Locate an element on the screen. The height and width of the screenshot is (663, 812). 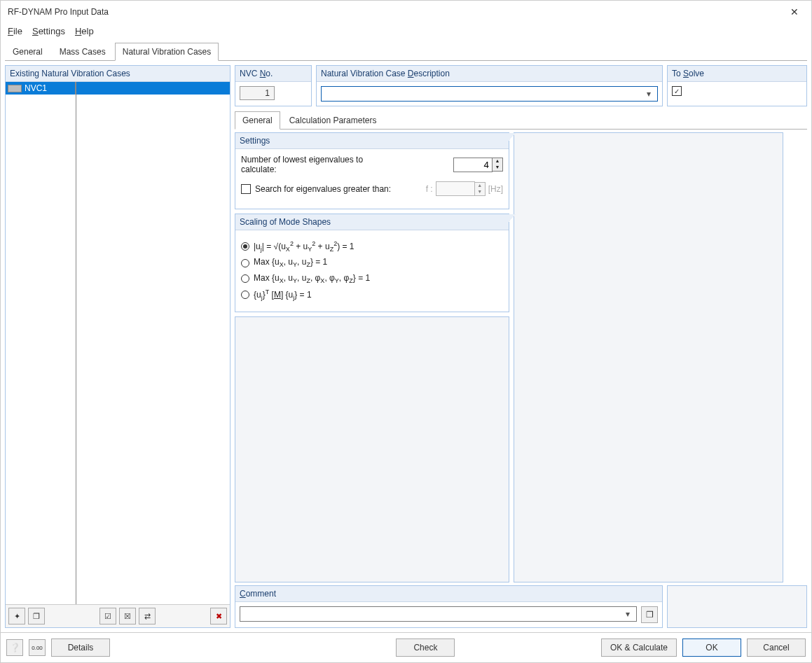
nvc-desc-label: Natural Vibration Case Description is located at coordinates (489, 74).